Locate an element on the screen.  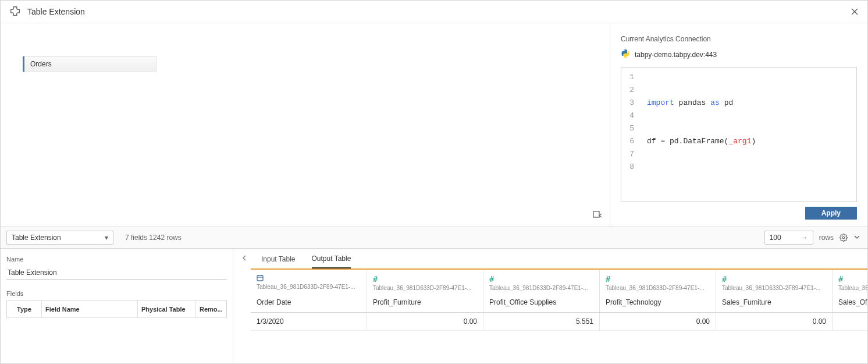
col-header: Profit_Furniture is located at coordinates (425, 303).